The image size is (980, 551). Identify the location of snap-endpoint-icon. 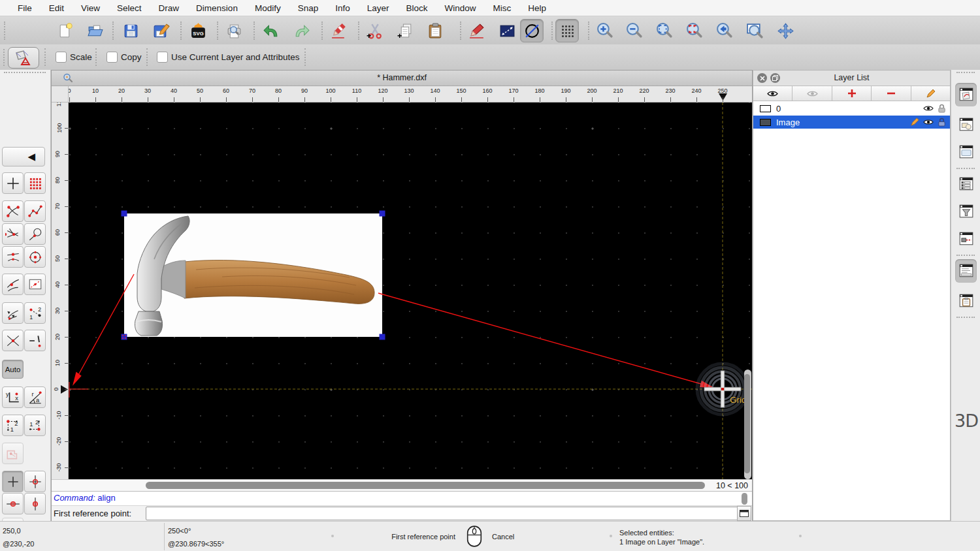
(13, 212).